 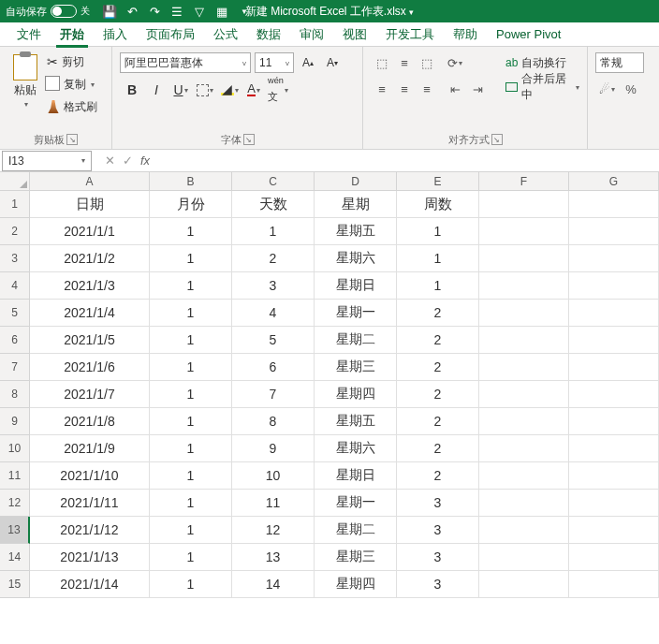 I want to click on tab-Power Pivot: Power Pivot, so click(x=528, y=34).